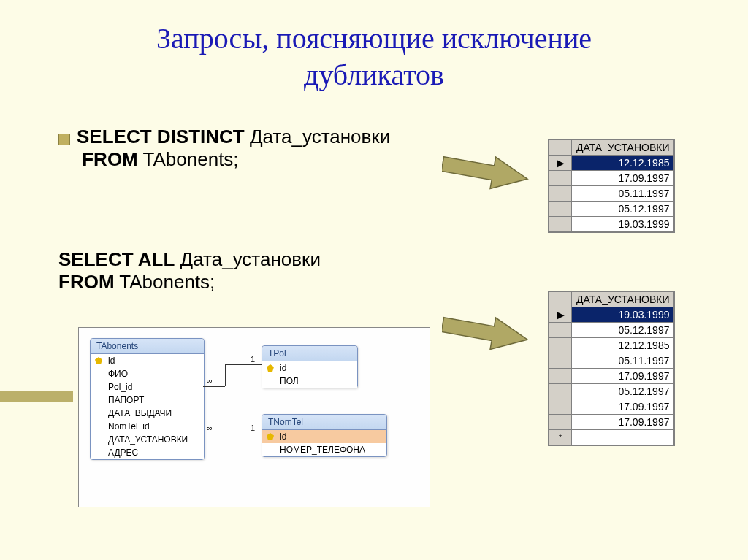 The image size is (748, 560). I want to click on field: ПОЛ, so click(310, 381).